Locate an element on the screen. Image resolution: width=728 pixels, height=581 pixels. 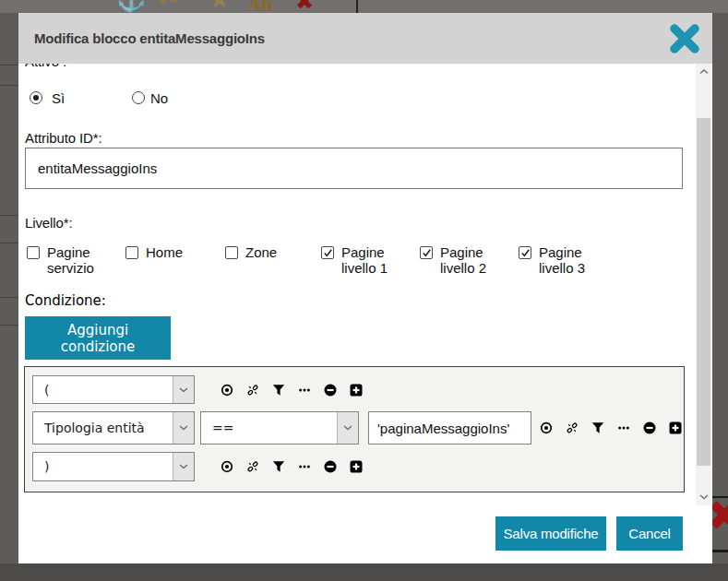
dialog-scrollbar is located at coordinates (703, 284).